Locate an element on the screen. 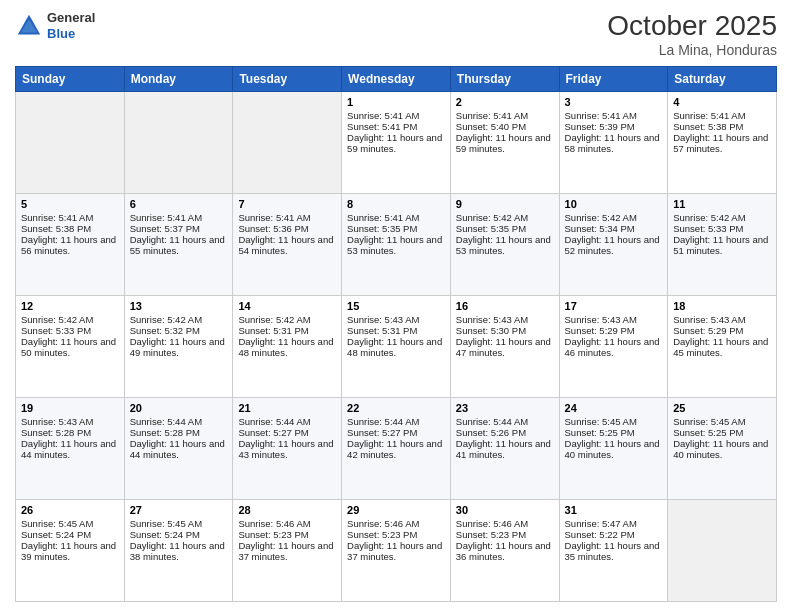  day-number: 13 is located at coordinates (179, 306).